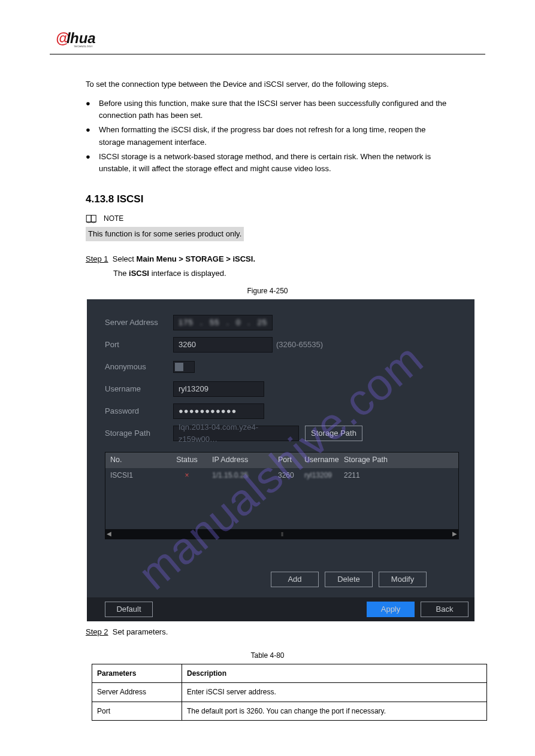 Image resolution: width=535 pixels, height=756 pixels. What do you see at coordinates (455, 534) in the screenshot?
I see `scroll-right-icon: ▶` at bounding box center [455, 534].